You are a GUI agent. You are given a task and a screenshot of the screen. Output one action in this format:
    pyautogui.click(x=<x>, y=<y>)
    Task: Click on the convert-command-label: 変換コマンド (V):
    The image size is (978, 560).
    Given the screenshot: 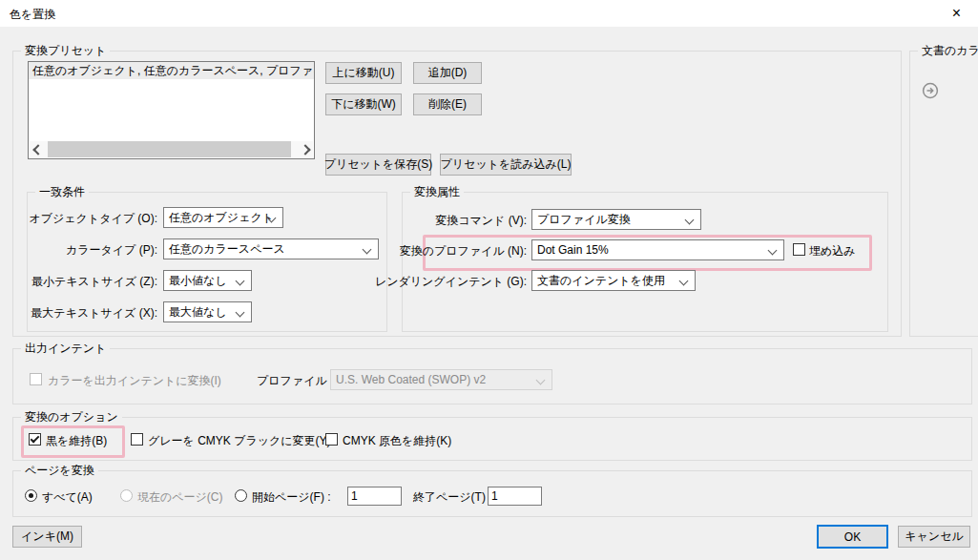 What is the action you would take?
    pyautogui.click(x=481, y=221)
    